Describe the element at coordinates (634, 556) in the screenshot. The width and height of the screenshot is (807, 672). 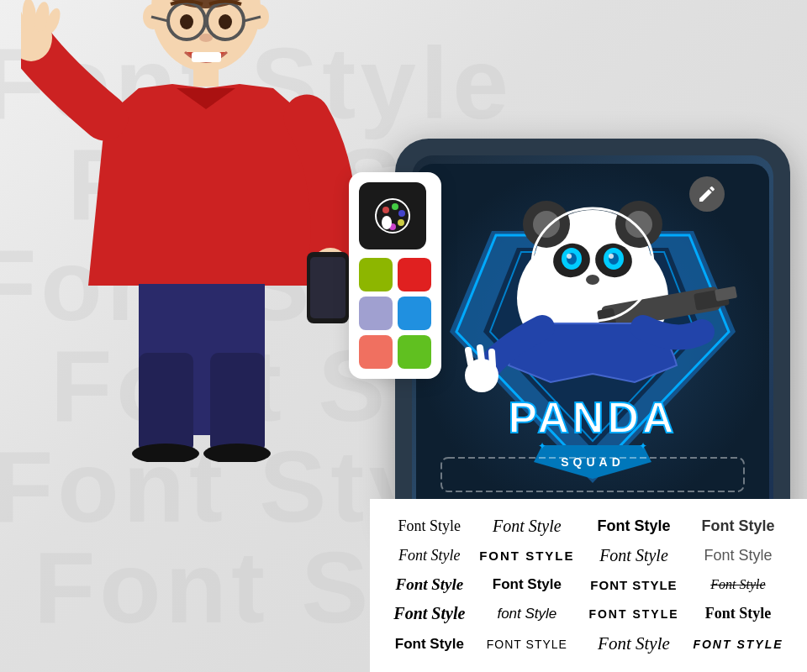
I see `font-cell-2-3: Font Style` at that location.